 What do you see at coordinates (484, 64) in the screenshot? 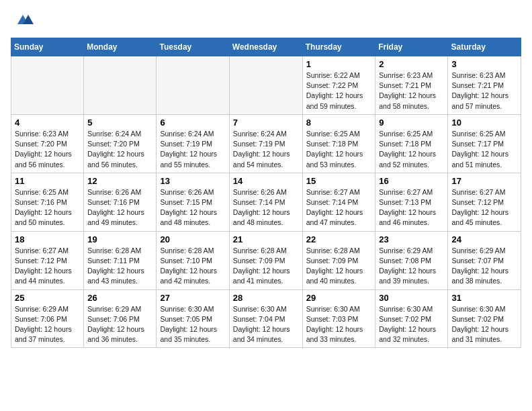
I see `day-number: 3` at bounding box center [484, 64].